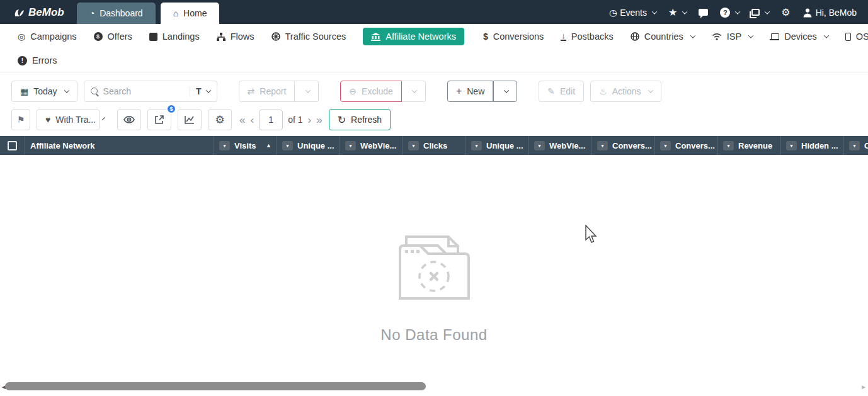 The width and height of the screenshot is (868, 396). Describe the element at coordinates (561, 91) in the screenshot. I see `edit-button: ✎ Edit` at that location.